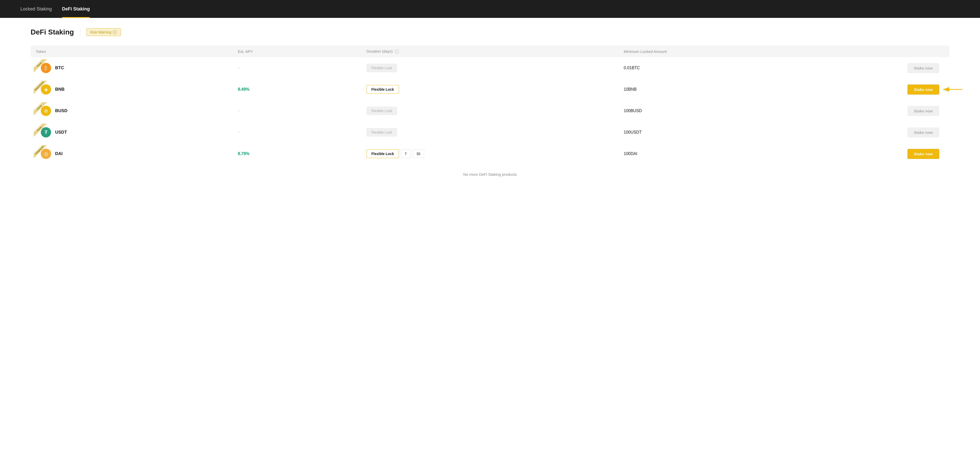 The height and width of the screenshot is (468, 980). What do you see at coordinates (720, 133) in the screenshot?
I see `min-amount-cell-usdt: 100USDT` at bounding box center [720, 133].